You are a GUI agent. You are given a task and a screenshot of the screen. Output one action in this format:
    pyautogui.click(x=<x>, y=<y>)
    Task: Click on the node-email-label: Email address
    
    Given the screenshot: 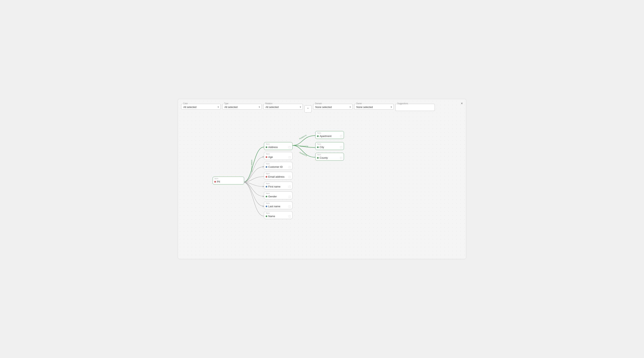 What is the action you would take?
    pyautogui.click(x=276, y=177)
    